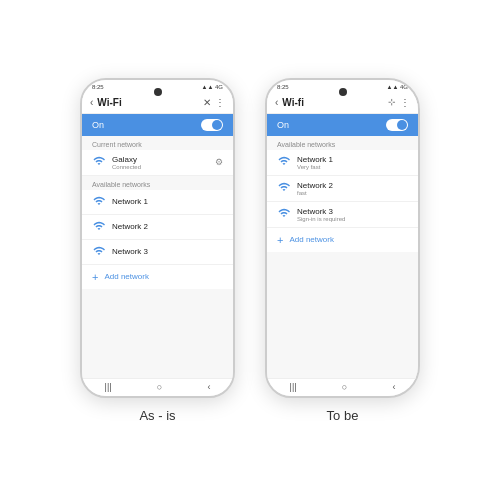 Image resolution: width=500 pixels, height=500 pixels. What do you see at coordinates (276, 102) in the screenshot?
I see `right-back-icon: ‹` at bounding box center [276, 102].